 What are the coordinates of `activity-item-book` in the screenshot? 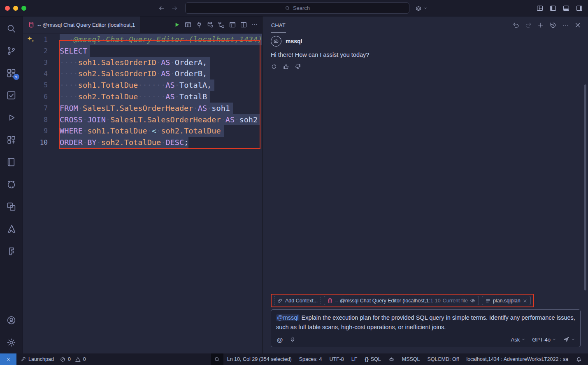 It's located at (12, 162).